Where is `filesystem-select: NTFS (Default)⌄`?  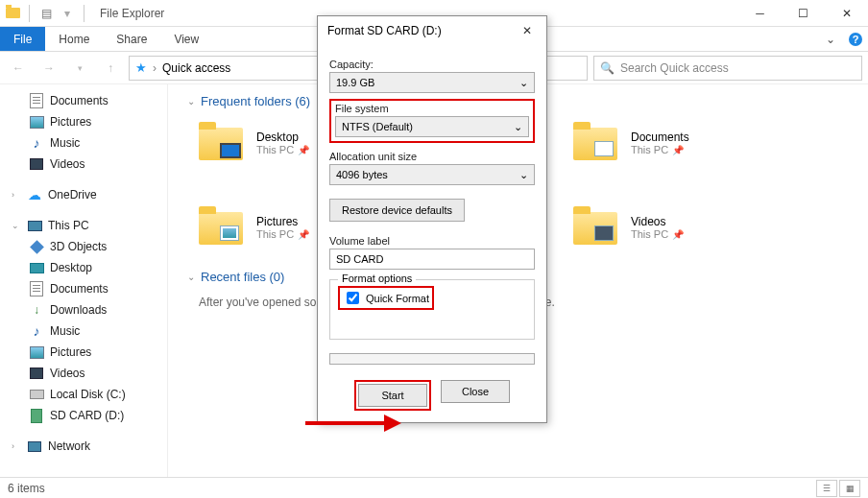 filesystem-select: NTFS (Default)⌄ is located at coordinates (432, 127).